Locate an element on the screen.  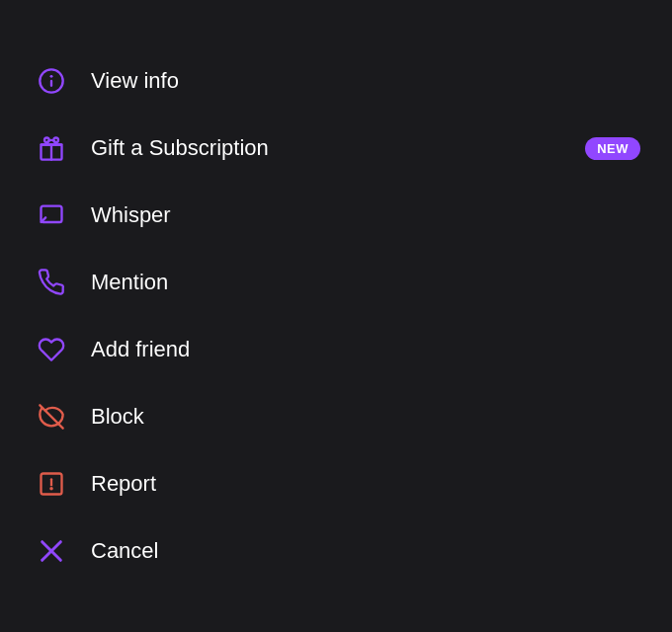
menu-label-whisper: Whisper is located at coordinates (130, 215).